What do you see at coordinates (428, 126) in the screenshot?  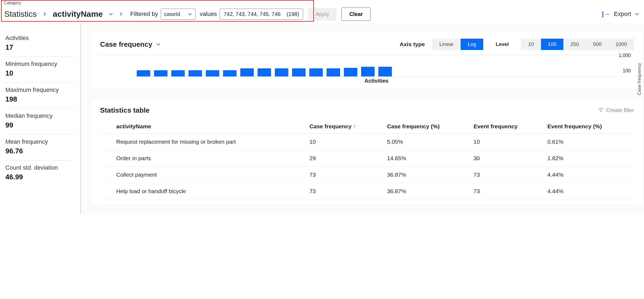 I see `column-header: Case frequency (%)` at bounding box center [428, 126].